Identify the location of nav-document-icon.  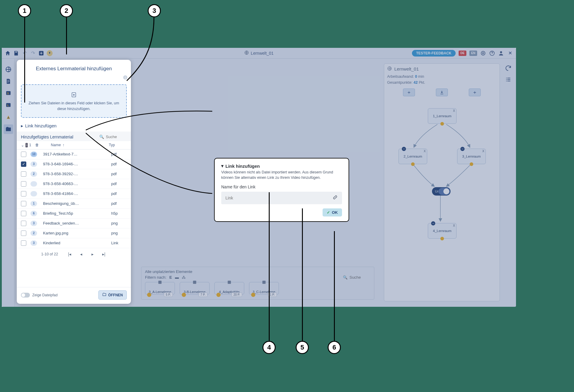
(8, 81).